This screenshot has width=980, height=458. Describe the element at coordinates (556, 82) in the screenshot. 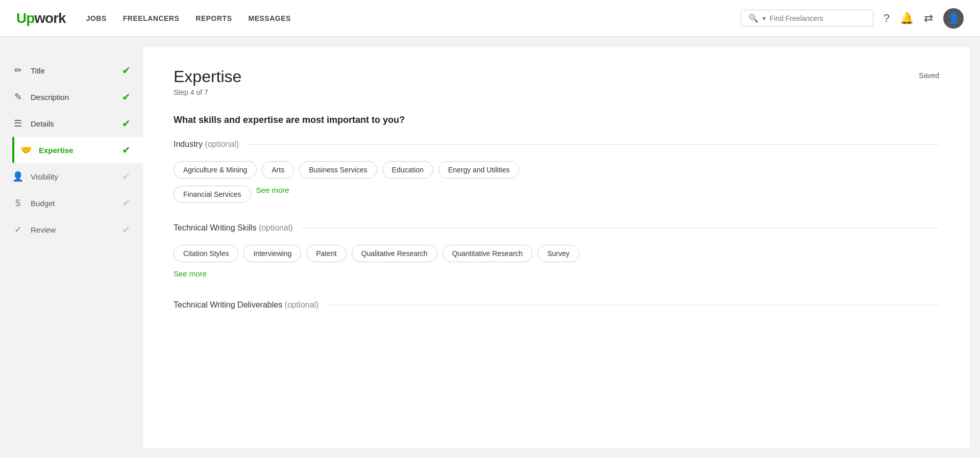

I see `page-header: Expertise Step 4 of 7 Saved` at that location.